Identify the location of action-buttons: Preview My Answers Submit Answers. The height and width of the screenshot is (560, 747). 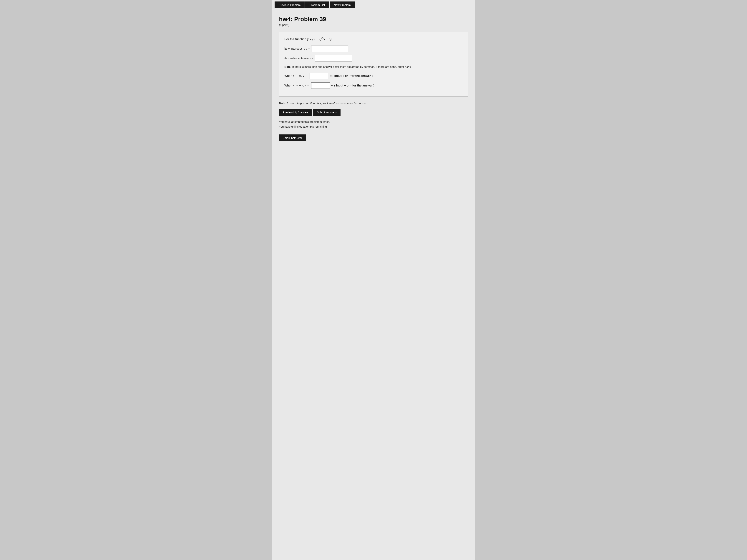
(374, 112).